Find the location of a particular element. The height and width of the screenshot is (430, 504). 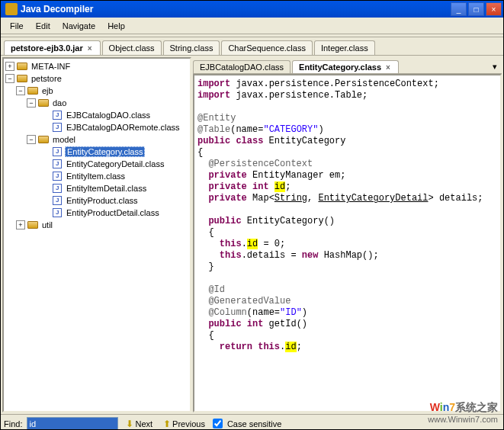

menu-help: Help is located at coordinates (116, 26).